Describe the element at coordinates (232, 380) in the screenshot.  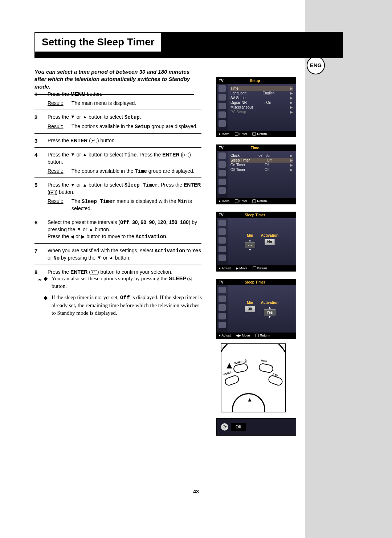
I see `remote-menu-button` at that location.